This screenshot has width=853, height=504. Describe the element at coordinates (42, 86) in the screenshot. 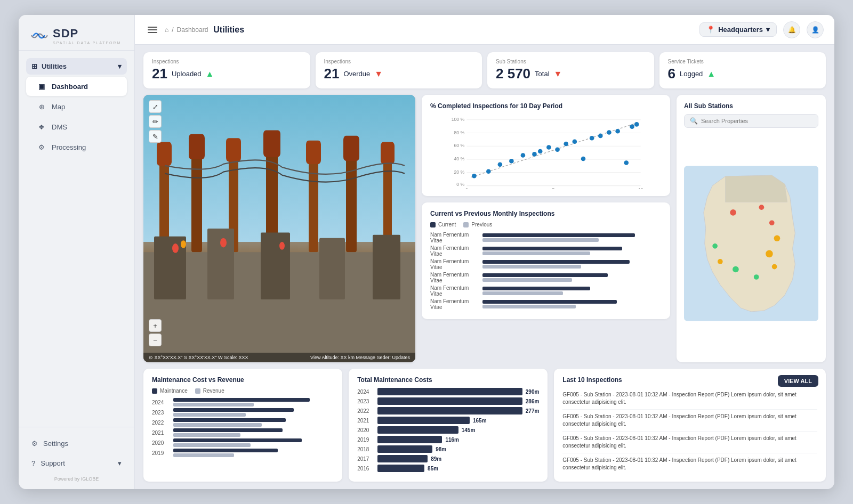

I see `dashboard-icon: ▣` at that location.